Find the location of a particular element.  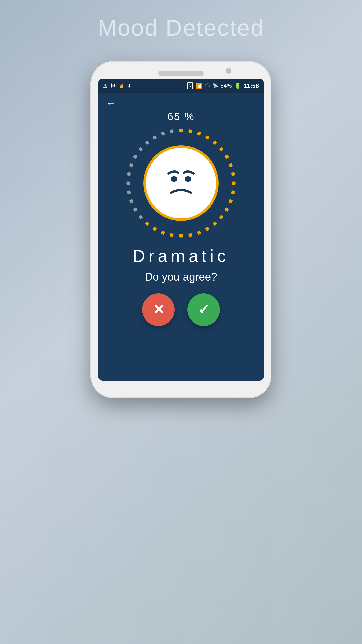

status-right-icons: N 📶 🚫 📡 84% 🔋 11:58 is located at coordinates (223, 86).